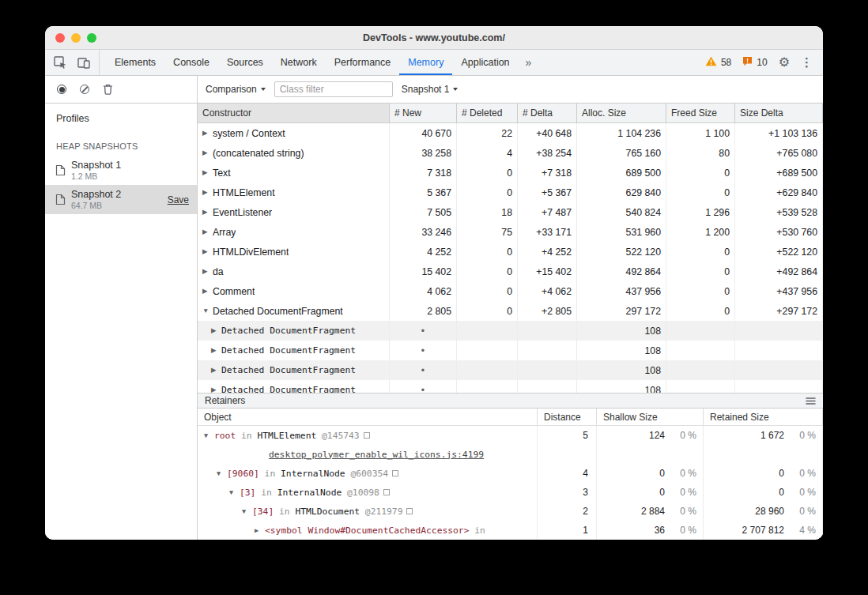 The height and width of the screenshot is (595, 868). What do you see at coordinates (243, 193) in the screenshot?
I see `constructor-name: HTMLElement` at bounding box center [243, 193].